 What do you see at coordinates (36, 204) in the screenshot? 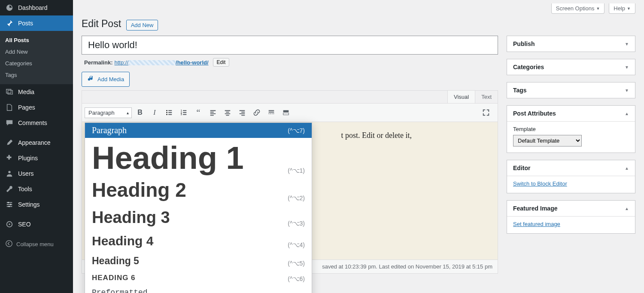
I see `sidebar-item-settings: Settings` at bounding box center [36, 204].